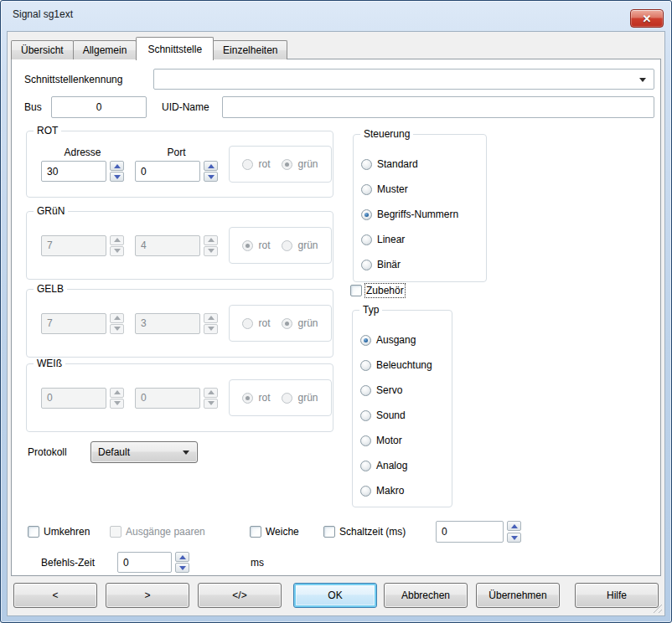 This screenshot has width=672, height=623. What do you see at coordinates (144, 452) in the screenshot?
I see `protokoll-dropdown: Default` at bounding box center [144, 452].